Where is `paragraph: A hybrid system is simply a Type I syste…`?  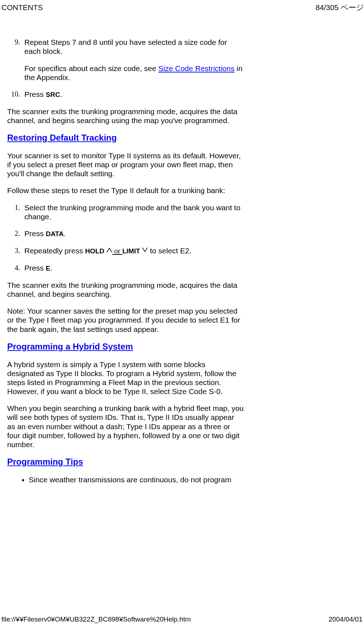
paragraph: A hybrid system is simply a Type I syste… is located at coordinates (126, 378).